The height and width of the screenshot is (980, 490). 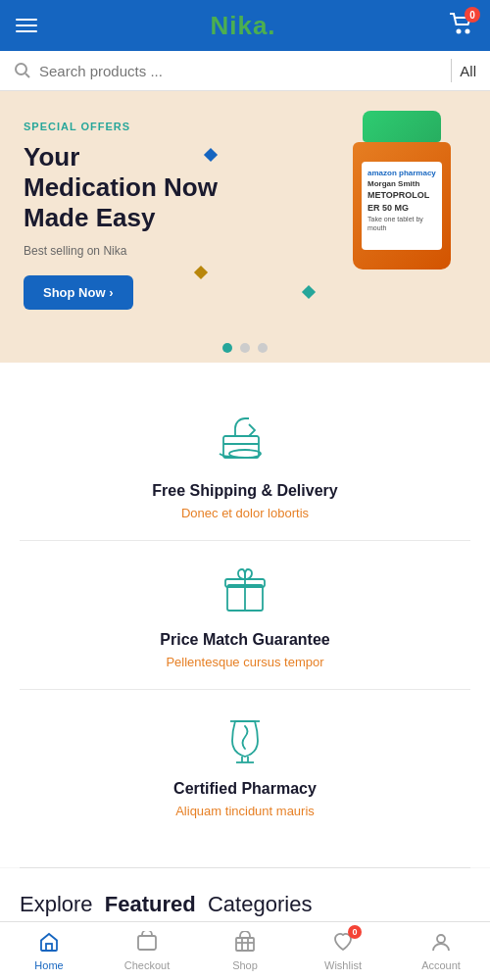 I want to click on nav-item-home: Home, so click(x=49, y=951).